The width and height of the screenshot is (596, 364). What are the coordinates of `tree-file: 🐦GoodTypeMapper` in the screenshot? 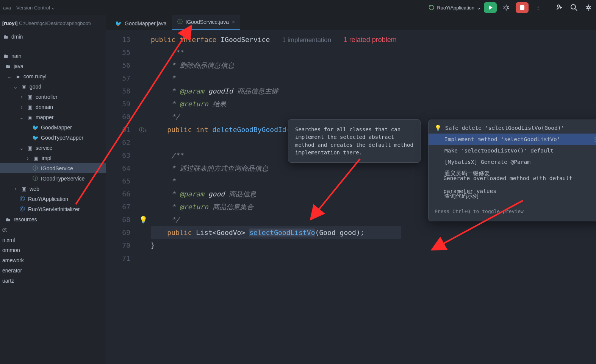 It's located at (53, 138).